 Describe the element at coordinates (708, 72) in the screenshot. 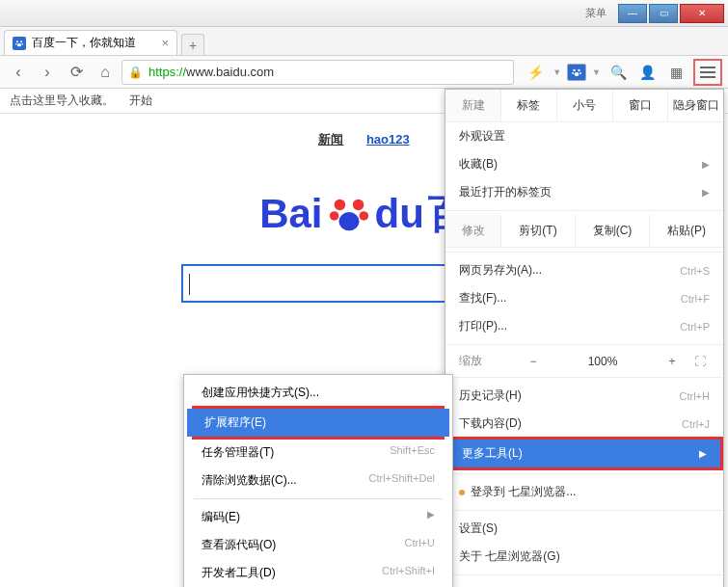

I see `main-menu-button` at that location.